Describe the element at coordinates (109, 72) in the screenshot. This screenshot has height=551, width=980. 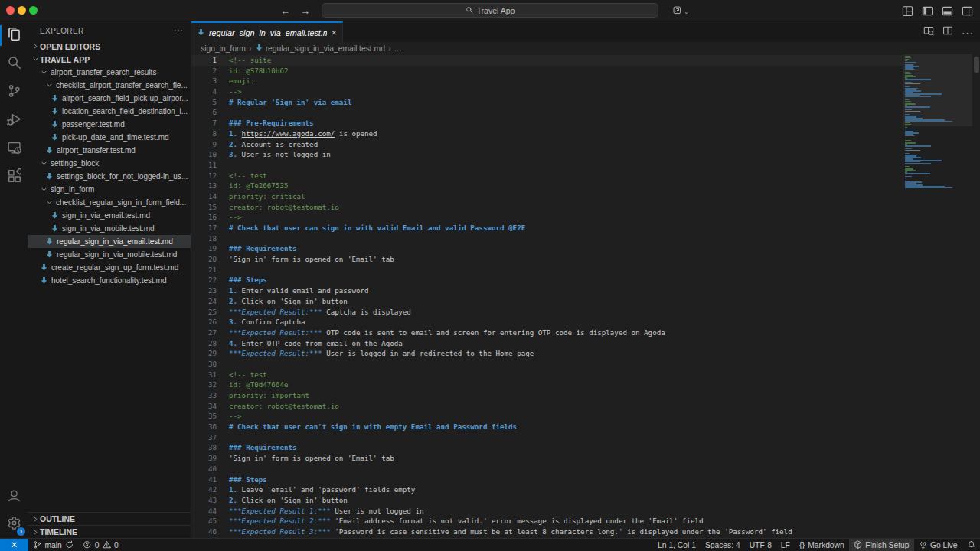
I see `folder-airport-transfer-search-results: airport_transfer_search_results` at that location.